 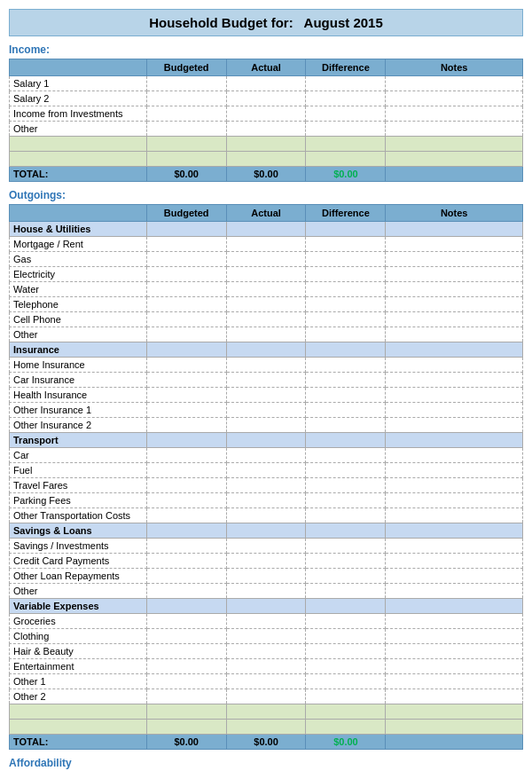 What do you see at coordinates (266, 289) in the screenshot?
I see `outgoings-row: Water` at bounding box center [266, 289].